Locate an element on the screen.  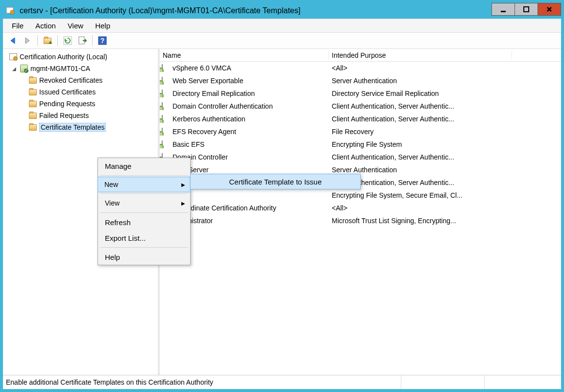
window-controls is located at coordinates (526, 11).